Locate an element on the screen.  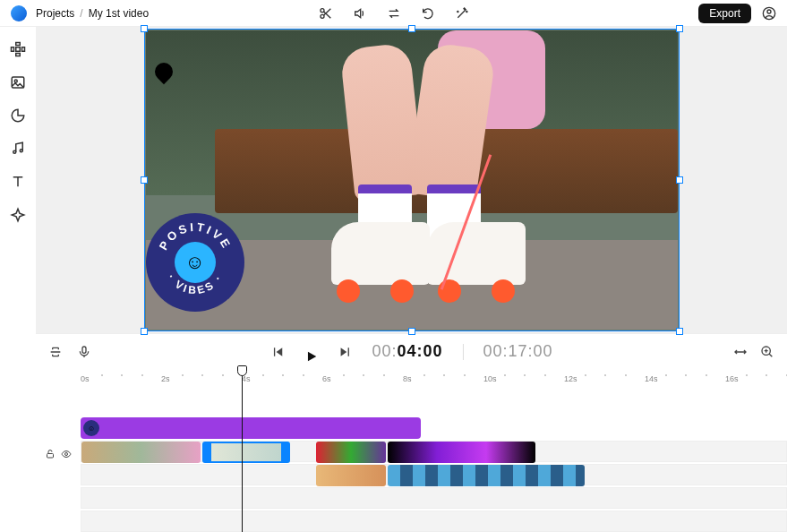
user-avatar-icon is located at coordinates (769, 13).